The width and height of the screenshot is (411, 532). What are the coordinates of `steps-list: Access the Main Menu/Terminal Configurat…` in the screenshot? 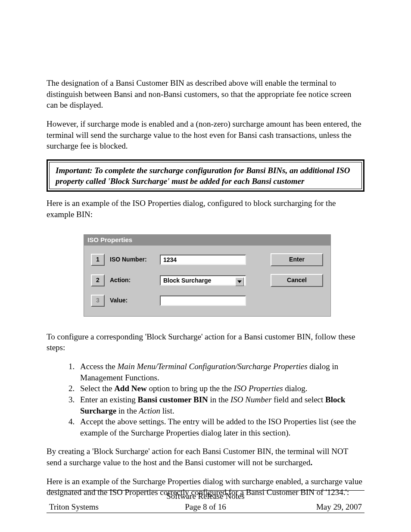 It's located at (206, 400).